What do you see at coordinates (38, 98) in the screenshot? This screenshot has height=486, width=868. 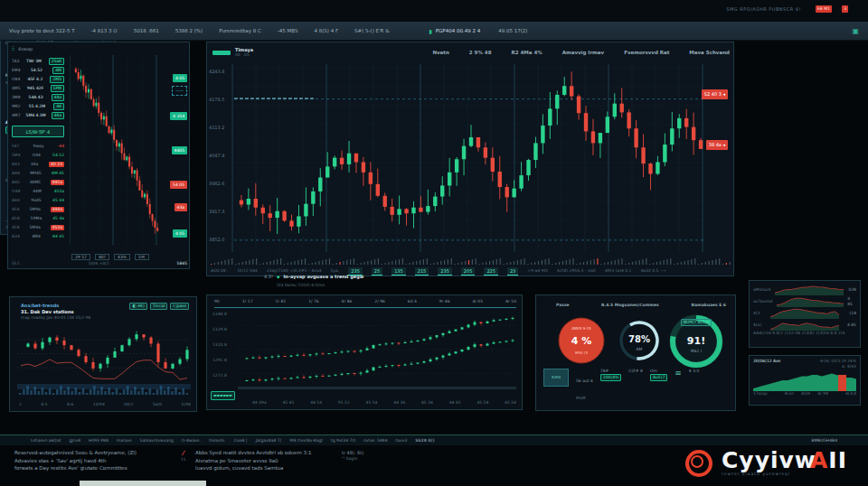 I see `watchlist-row: 3M854A 4348a` at bounding box center [38, 98].